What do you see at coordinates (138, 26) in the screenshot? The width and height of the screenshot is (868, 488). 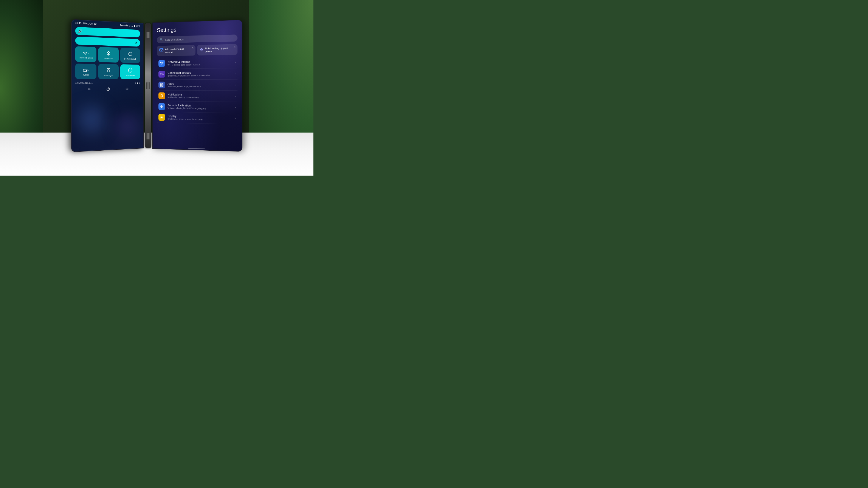 I see `battery-pct: 65%` at bounding box center [138, 26].